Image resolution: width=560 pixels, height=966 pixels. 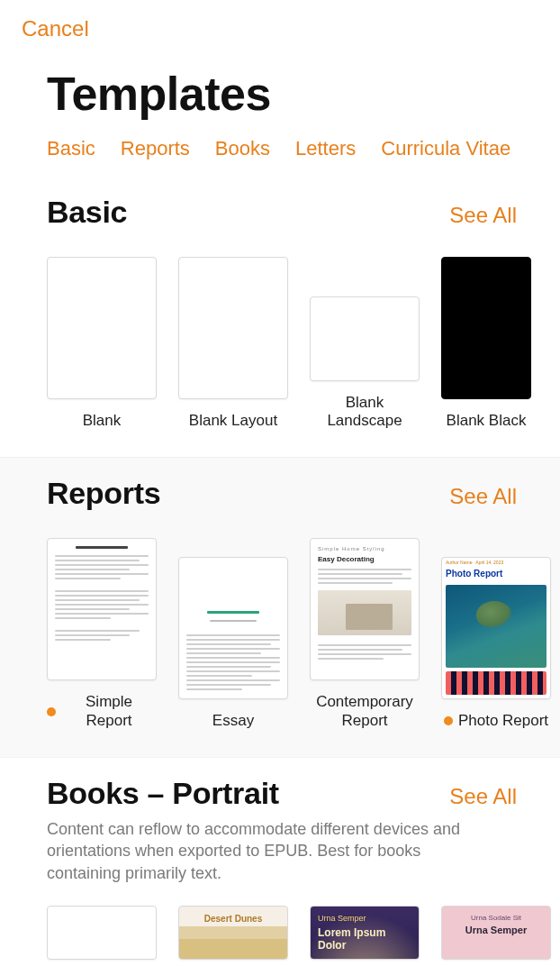 What do you see at coordinates (233, 343) in the screenshot?
I see `template-blank-layout: Blank Layout` at bounding box center [233, 343].